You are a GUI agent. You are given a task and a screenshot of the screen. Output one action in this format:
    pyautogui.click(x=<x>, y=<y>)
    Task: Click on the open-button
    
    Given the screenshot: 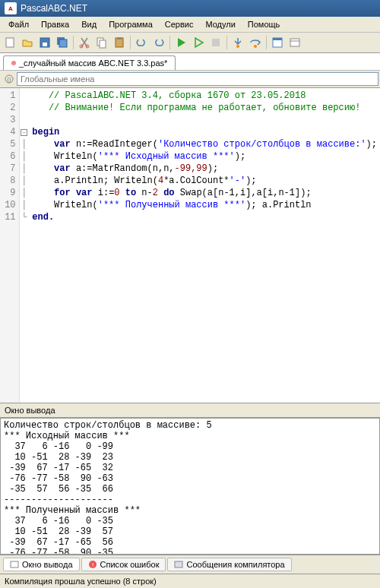 What is the action you would take?
    pyautogui.click(x=27, y=43)
    